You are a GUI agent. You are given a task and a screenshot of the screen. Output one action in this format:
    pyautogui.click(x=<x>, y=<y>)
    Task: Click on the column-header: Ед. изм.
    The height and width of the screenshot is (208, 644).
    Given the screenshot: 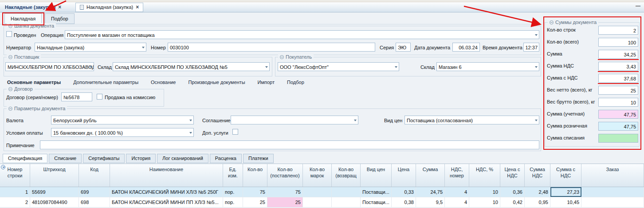 What is the action you would take?
    pyautogui.click(x=233, y=175)
    